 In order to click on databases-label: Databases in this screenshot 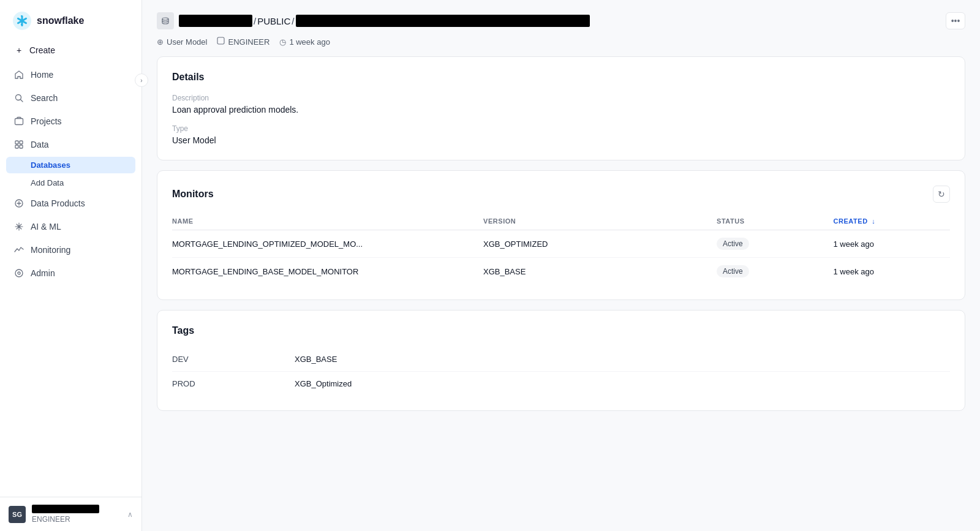, I will do `click(50, 165)`.